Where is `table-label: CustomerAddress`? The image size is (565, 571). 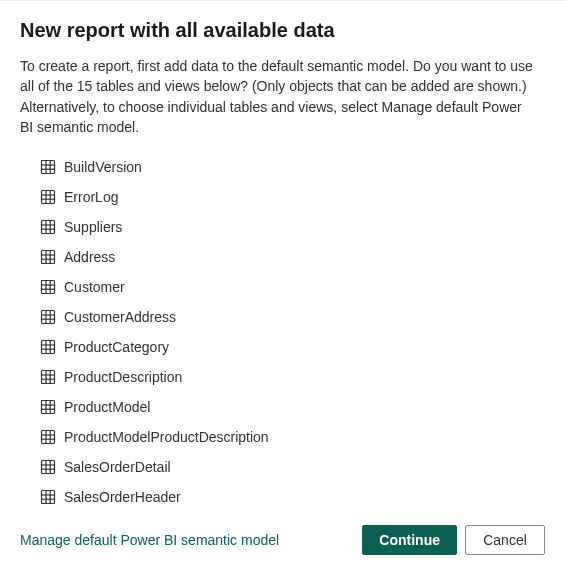 table-label: CustomerAddress is located at coordinates (120, 317).